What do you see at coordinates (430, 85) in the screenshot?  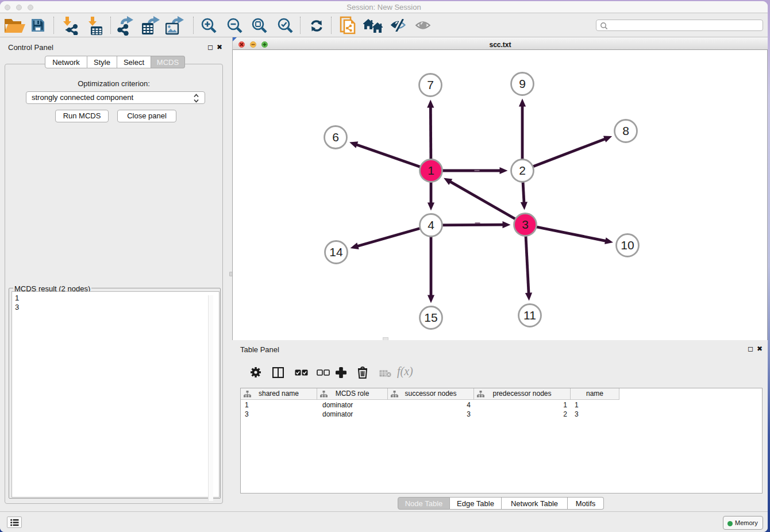 I see `svg-text: 7` at bounding box center [430, 85].